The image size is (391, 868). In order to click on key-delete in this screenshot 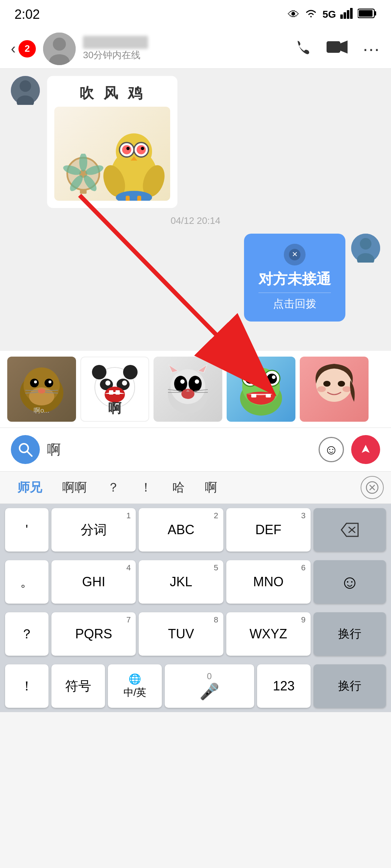, I will do `click(350, 530)`.